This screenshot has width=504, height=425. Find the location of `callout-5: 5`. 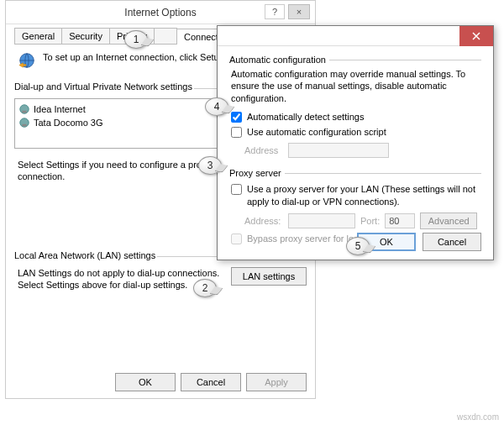

callout-5: 5 is located at coordinates (358, 246).